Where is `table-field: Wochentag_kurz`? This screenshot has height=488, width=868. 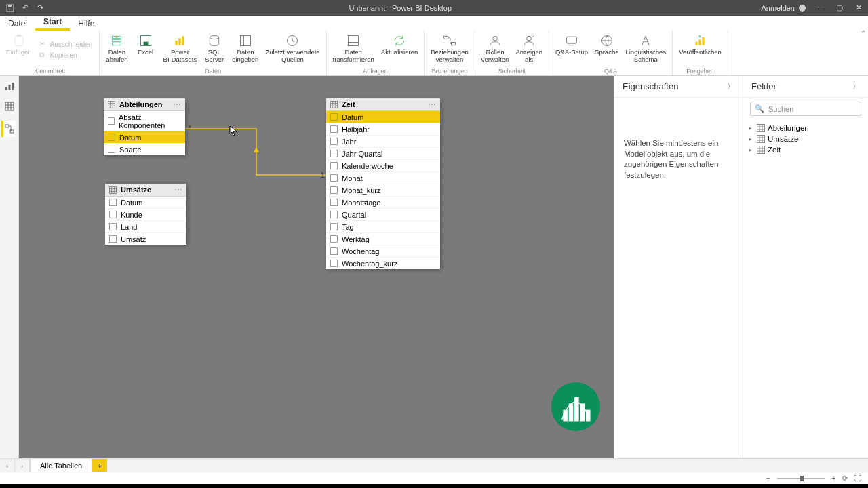
table-field: Wochentag_kurz is located at coordinates (383, 263).